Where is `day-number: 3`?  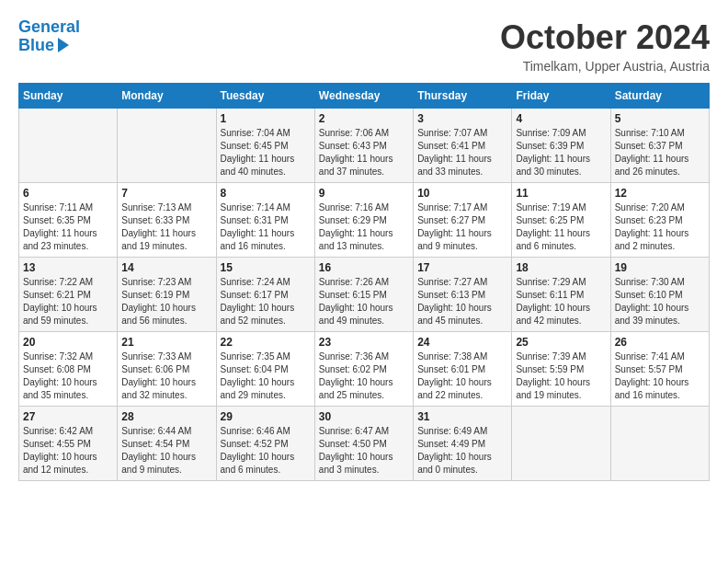 day-number: 3 is located at coordinates (462, 119).